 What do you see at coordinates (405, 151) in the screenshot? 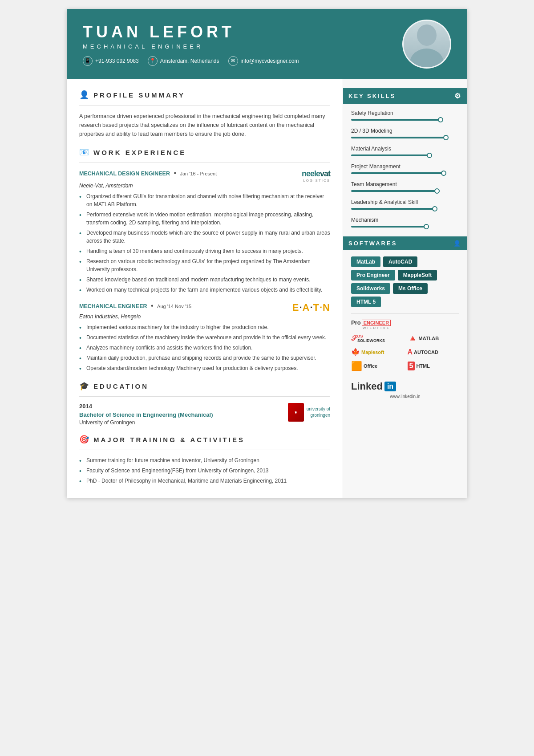
I see `skill-material: Material Analysis` at bounding box center [405, 151].